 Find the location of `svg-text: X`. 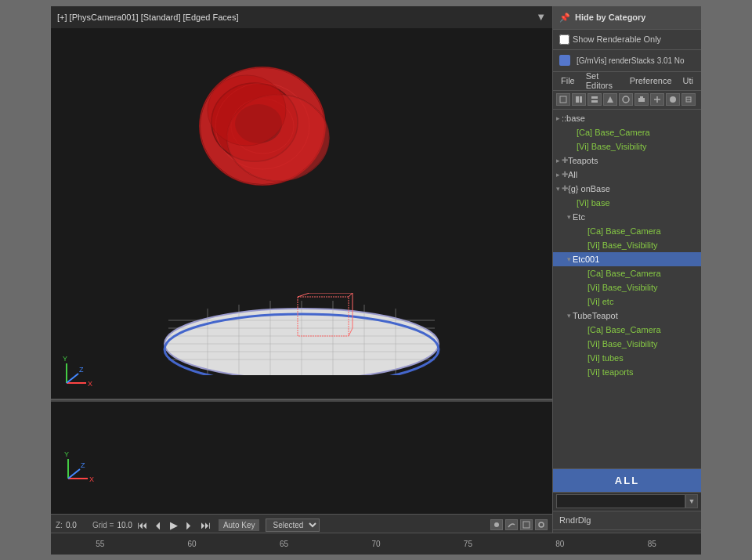

svg-text: X is located at coordinates (90, 384).